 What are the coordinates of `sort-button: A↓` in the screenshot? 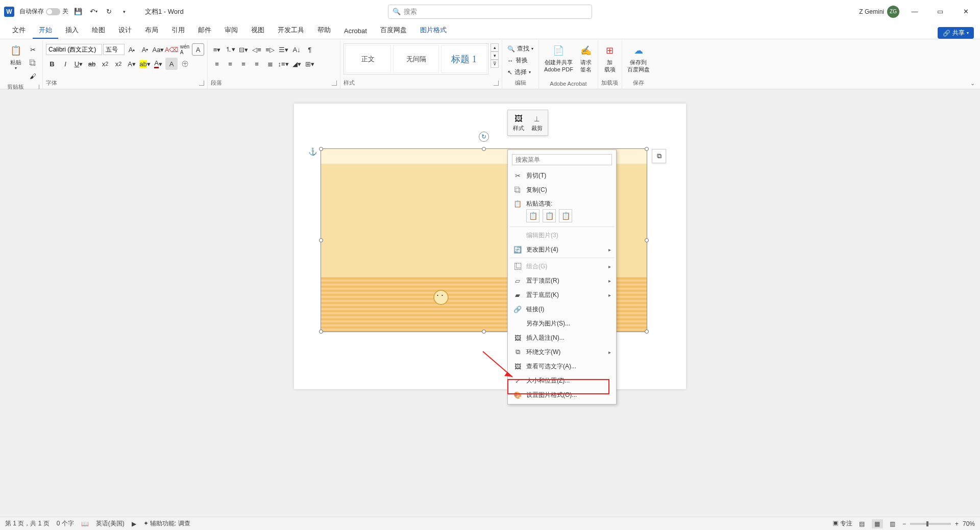 It's located at (297, 49).